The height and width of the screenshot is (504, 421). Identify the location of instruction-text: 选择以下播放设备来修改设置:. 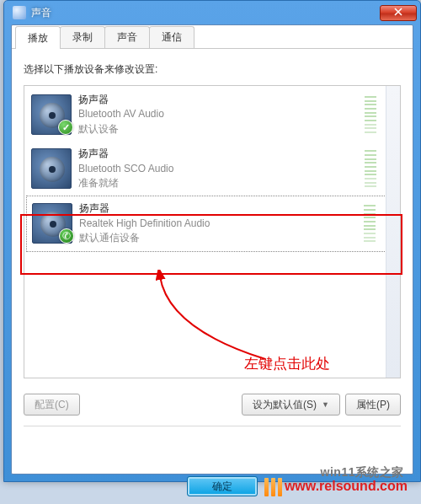
(212, 69).